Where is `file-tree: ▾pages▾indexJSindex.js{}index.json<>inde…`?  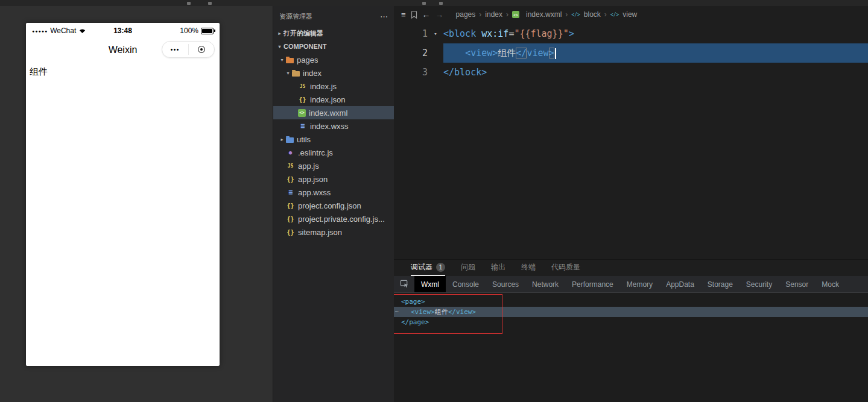
file-tree: ▾pages▾indexJSindex.js{}index.json<>inde… is located at coordinates (334, 146).